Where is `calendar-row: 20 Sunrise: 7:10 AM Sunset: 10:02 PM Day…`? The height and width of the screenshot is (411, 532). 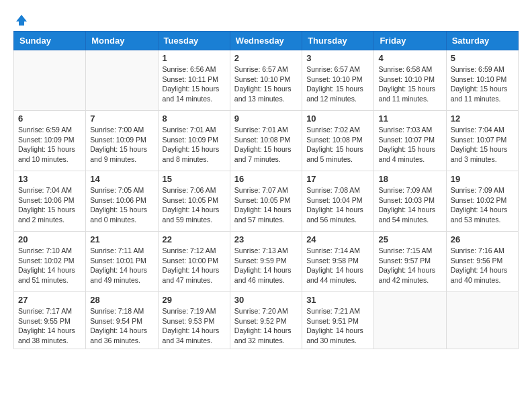
calendar-row: 20 Sunrise: 7:10 AM Sunset: 10:02 PM Day… is located at coordinates (266, 262).